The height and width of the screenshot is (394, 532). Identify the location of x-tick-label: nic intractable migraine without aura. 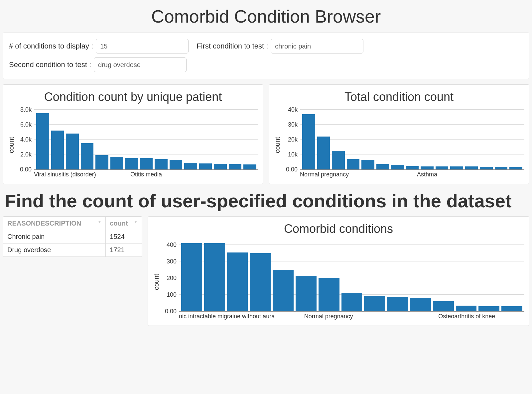
(227, 316).